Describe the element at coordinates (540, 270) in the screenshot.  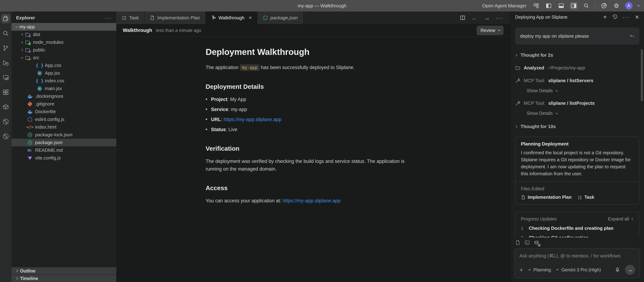
I see `mode-selector: Planning` at that location.